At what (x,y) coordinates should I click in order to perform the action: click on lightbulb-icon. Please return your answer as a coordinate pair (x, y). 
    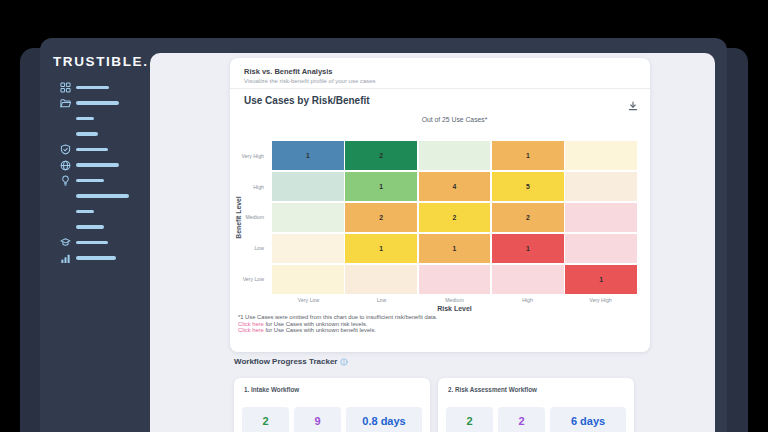
    Looking at the image, I should click on (66, 180).